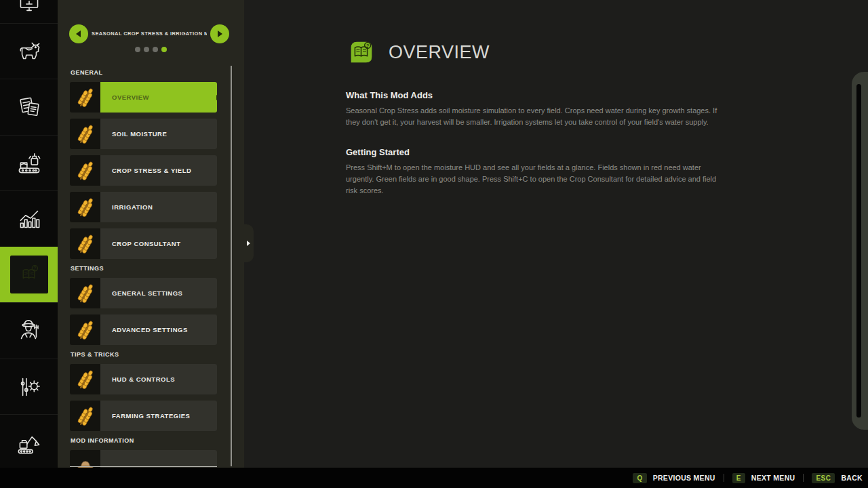 The width and height of the screenshot is (868, 488). What do you see at coordinates (159, 171) in the screenshot?
I see `sidebar-item-label: CROP STRESS & YIELD` at bounding box center [159, 171].